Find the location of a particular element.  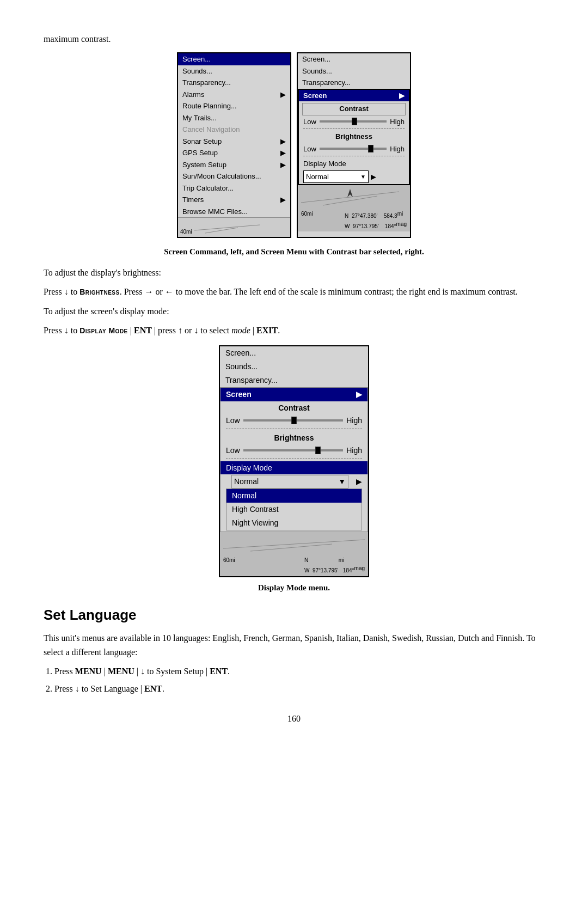

large-contrast-track is located at coordinates (293, 420).